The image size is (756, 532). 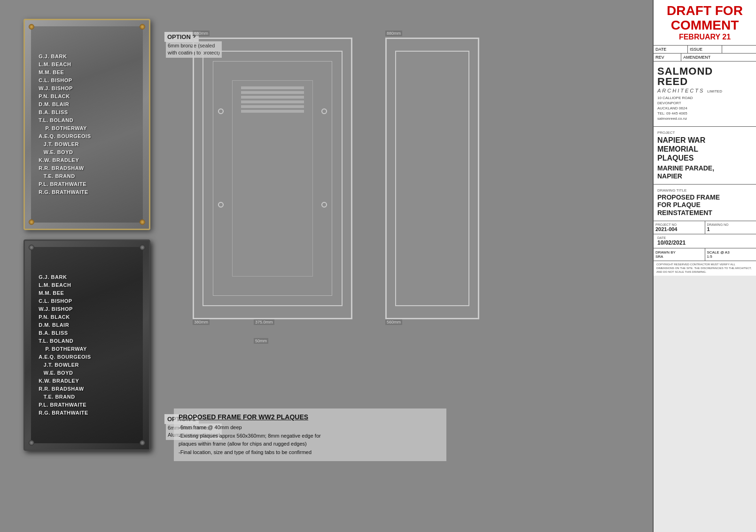 I want to click on dt-line3: REINSTATEMENT, so click(x=685, y=213).